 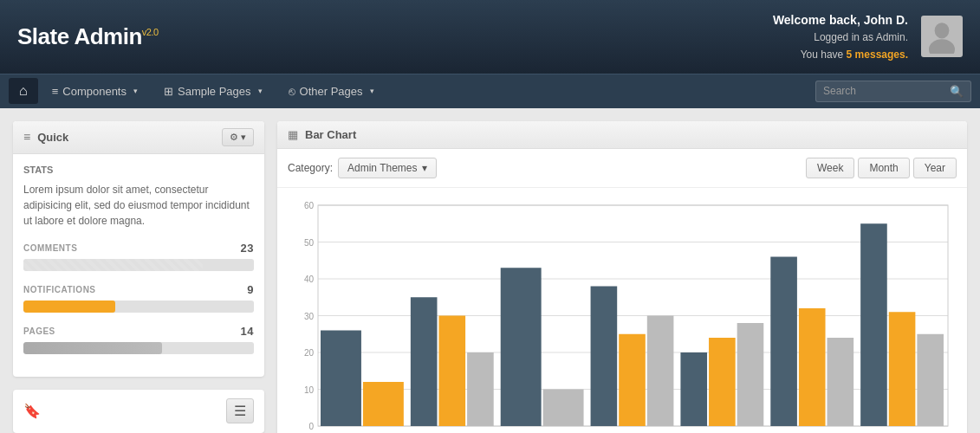 What do you see at coordinates (382, 168) in the screenshot?
I see `category-value: Admin Themes` at bounding box center [382, 168].